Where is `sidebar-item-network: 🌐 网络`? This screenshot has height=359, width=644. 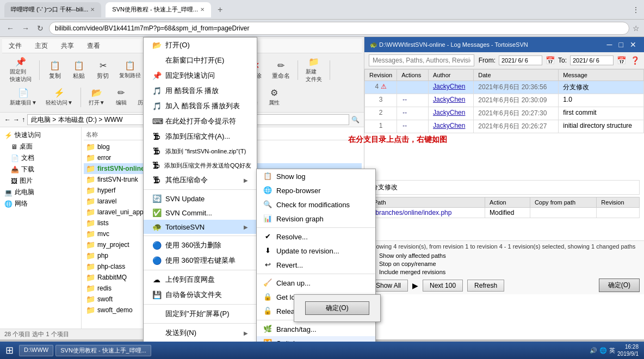
sidebar-item-network: 🌐 网络 is located at coordinates (40, 203).